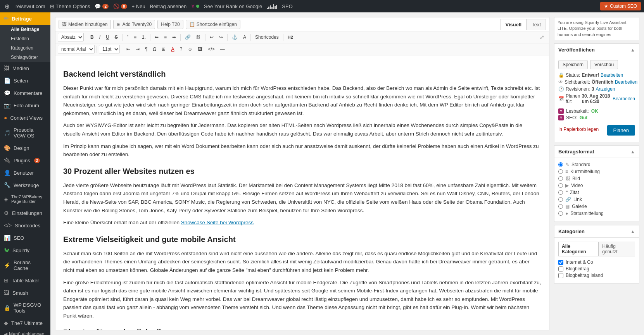  Describe the element at coordinates (128, 37) in the screenshot. I see `blockquote-button: "` at that location.